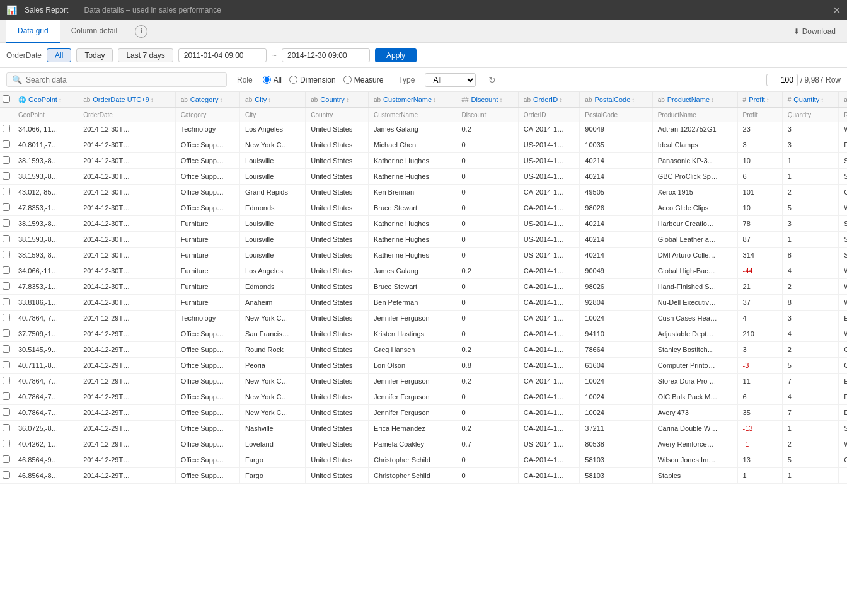  Describe the element at coordinates (843, 100) in the screenshot. I see `col-region: abRe…` at that location.